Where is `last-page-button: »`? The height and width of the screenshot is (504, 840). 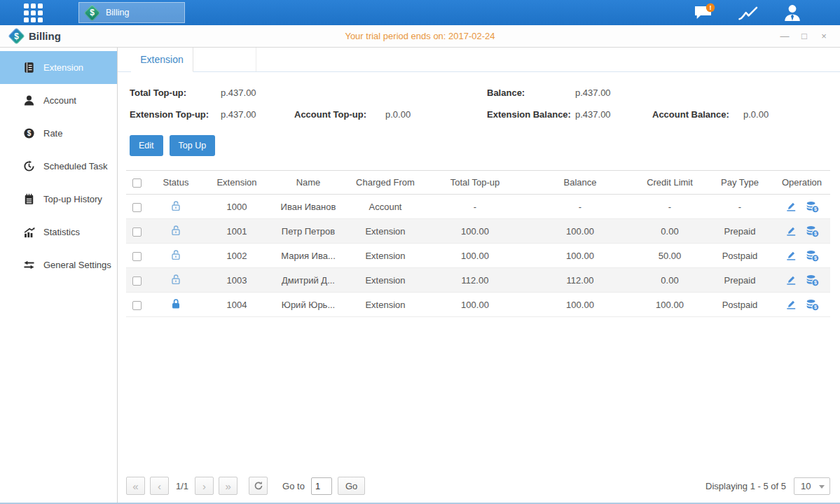
last-page-button: » is located at coordinates (228, 486).